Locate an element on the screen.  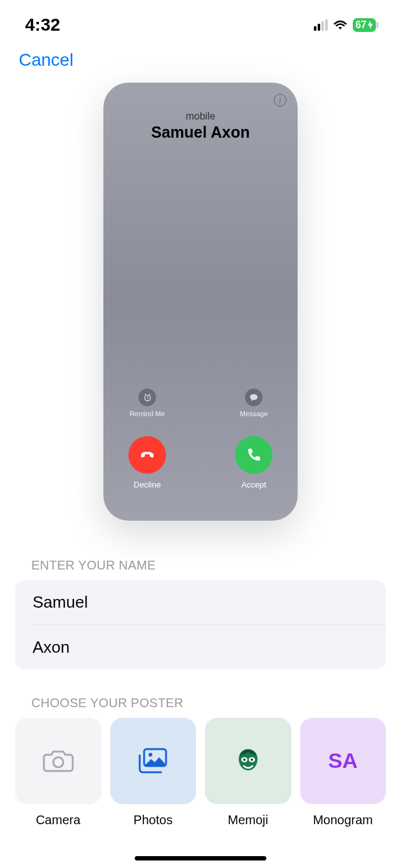
home-indicator is located at coordinates (200, 859).